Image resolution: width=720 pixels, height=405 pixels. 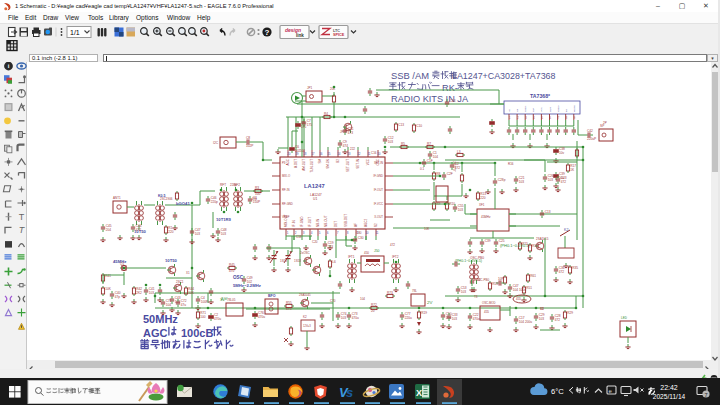 What do you see at coordinates (284, 163) in the screenshot?
I see `svg-text: P3` at bounding box center [284, 163].